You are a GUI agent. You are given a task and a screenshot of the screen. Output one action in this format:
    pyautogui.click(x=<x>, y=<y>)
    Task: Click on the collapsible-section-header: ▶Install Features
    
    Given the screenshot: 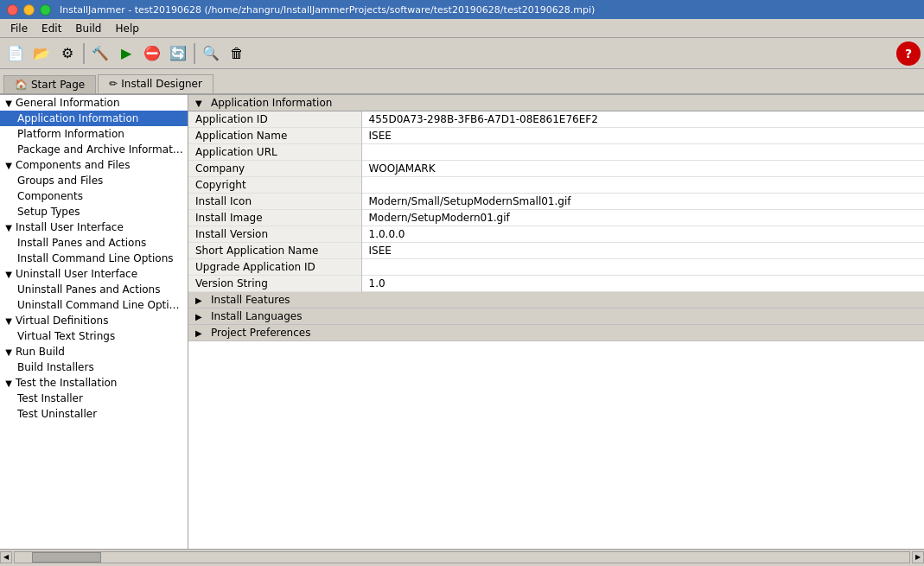 What is the action you would take?
    pyautogui.click(x=557, y=301)
    